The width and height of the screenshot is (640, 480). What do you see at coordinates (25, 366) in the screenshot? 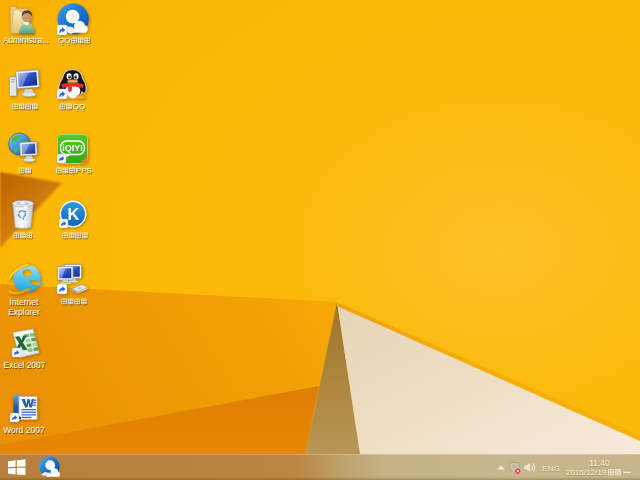
I see `svg-text: Excel 2007` at bounding box center [25, 366].